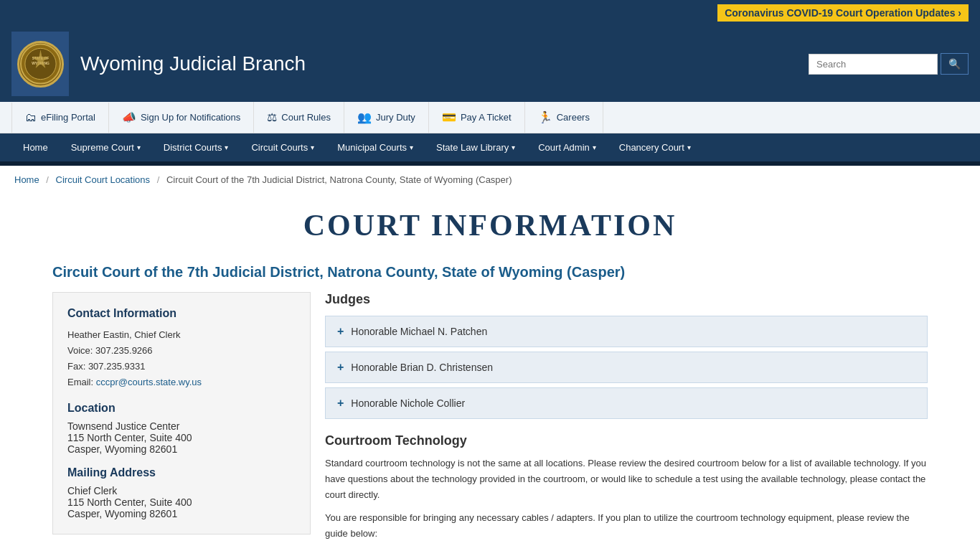 The height and width of the screenshot is (551, 980). What do you see at coordinates (567, 148) in the screenshot?
I see `nav-court-admin: Court Admin ▾` at bounding box center [567, 148].